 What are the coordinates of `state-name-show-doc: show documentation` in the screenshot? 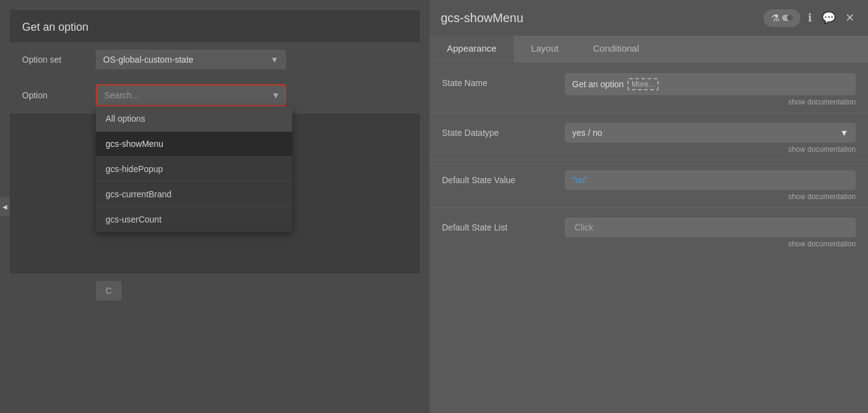 It's located at (710, 104).